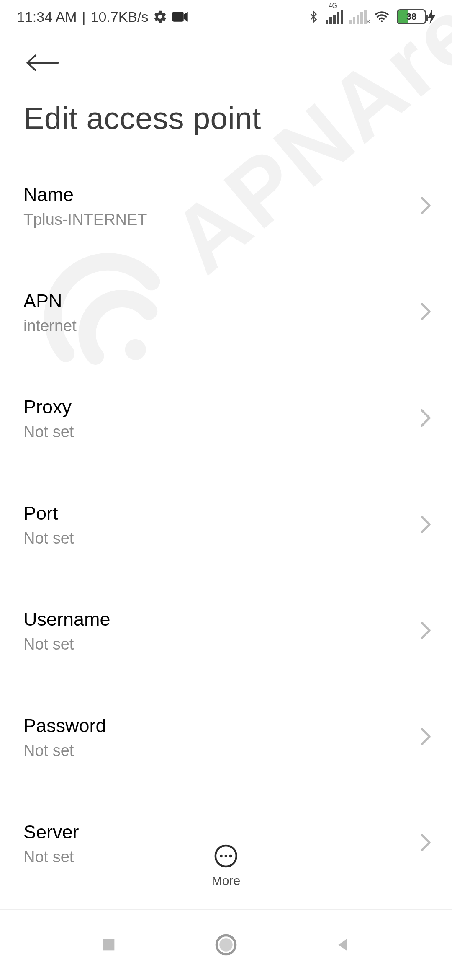  What do you see at coordinates (226, 945) in the screenshot?
I see `circle-icon` at bounding box center [226, 945].